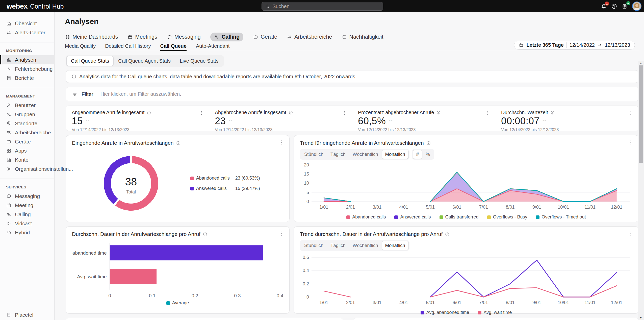  Describe the element at coordinates (186, 253) in the screenshot. I see `bar-avg-abandoned-time` at that location.